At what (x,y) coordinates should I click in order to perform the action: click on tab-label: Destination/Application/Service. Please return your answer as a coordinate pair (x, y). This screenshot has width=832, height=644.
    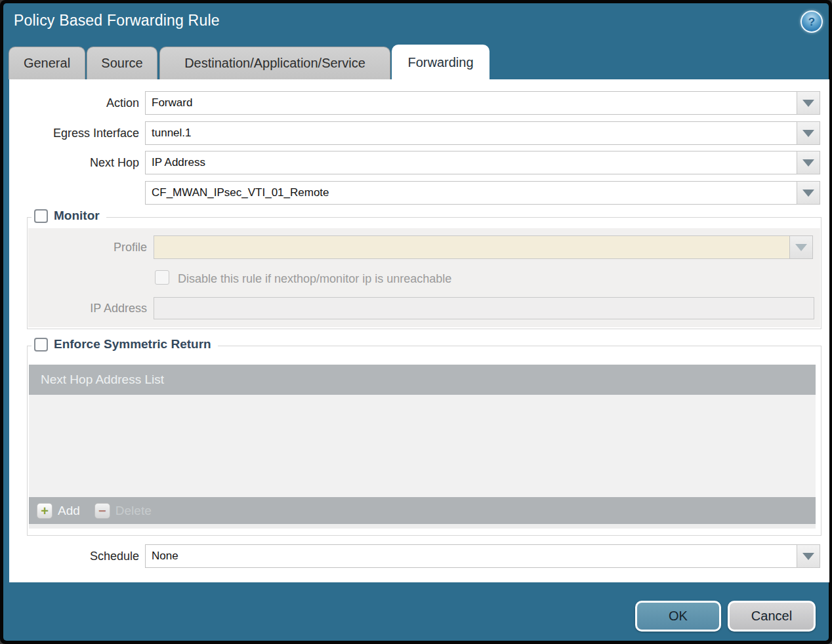
    Looking at the image, I should click on (275, 63).